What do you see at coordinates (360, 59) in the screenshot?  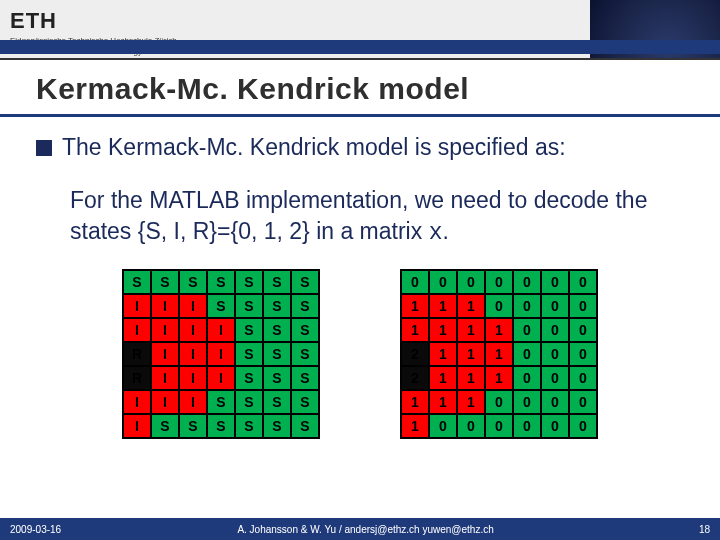 I see `header-underline` at bounding box center [360, 59].